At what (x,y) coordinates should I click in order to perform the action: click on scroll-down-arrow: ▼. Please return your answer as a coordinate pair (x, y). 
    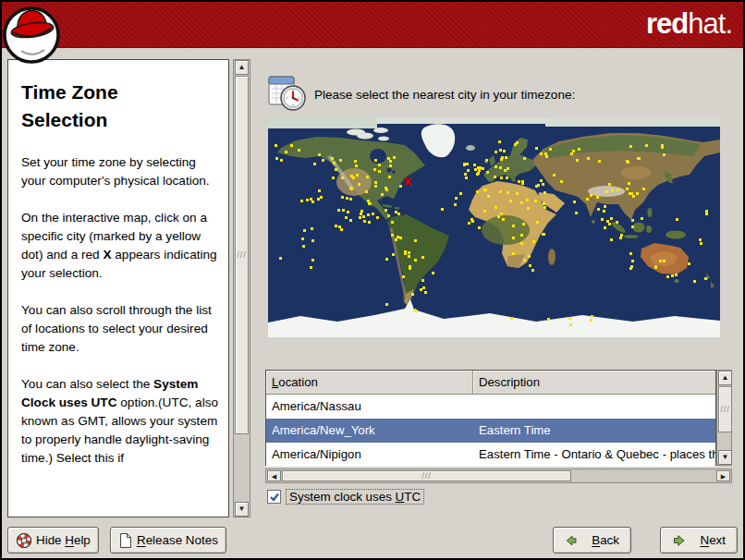
    Looking at the image, I should click on (242, 509).